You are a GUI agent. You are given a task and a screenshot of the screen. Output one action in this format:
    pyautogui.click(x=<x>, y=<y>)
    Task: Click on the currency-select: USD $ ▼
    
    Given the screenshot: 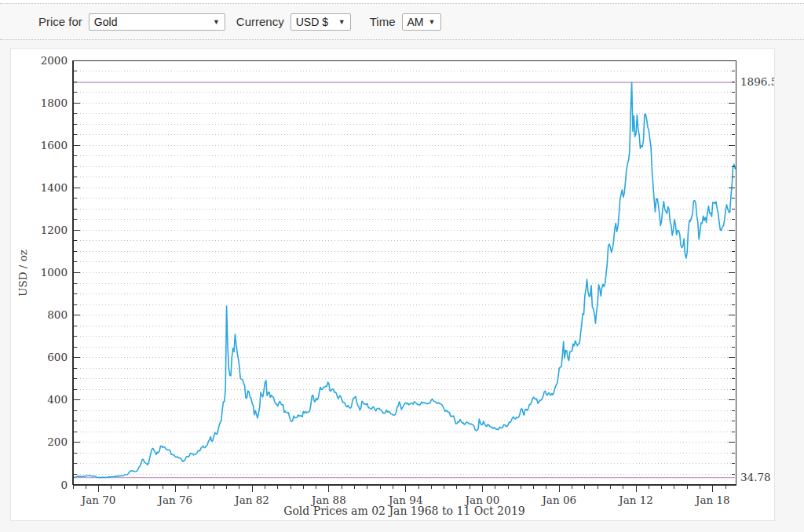 What is the action you would take?
    pyautogui.click(x=320, y=22)
    